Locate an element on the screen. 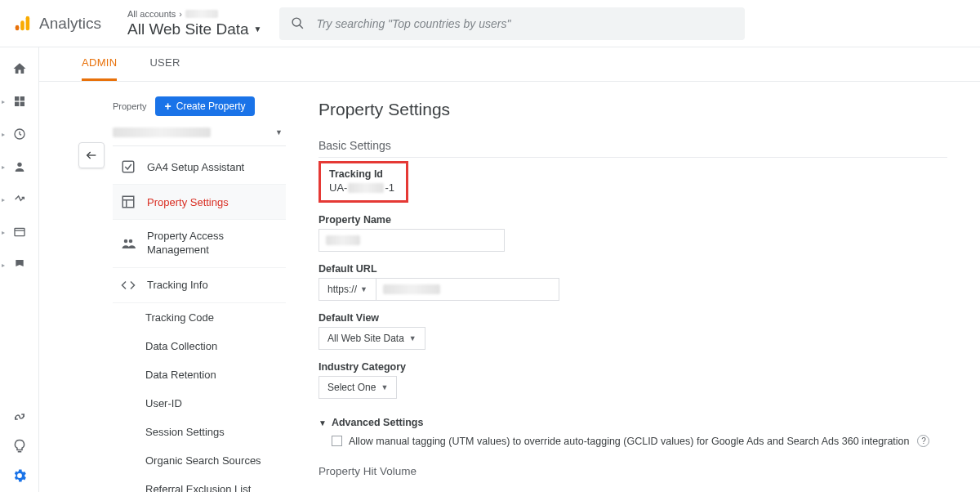  industry-value: Select One is located at coordinates (351, 387).